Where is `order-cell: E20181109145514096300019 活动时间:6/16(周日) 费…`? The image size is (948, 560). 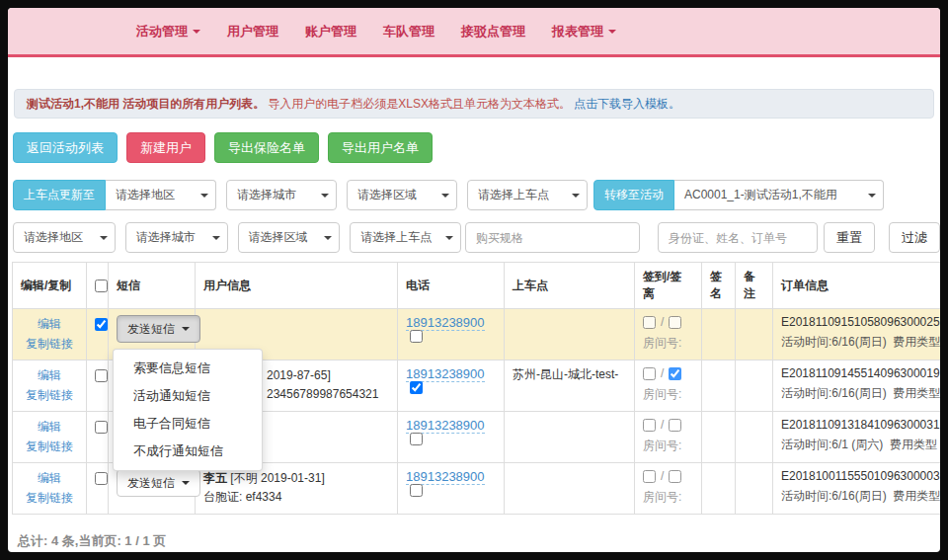 order-cell: E20181109145514096300019 活动时间:6/16(周日) 费… is located at coordinates (857, 386).